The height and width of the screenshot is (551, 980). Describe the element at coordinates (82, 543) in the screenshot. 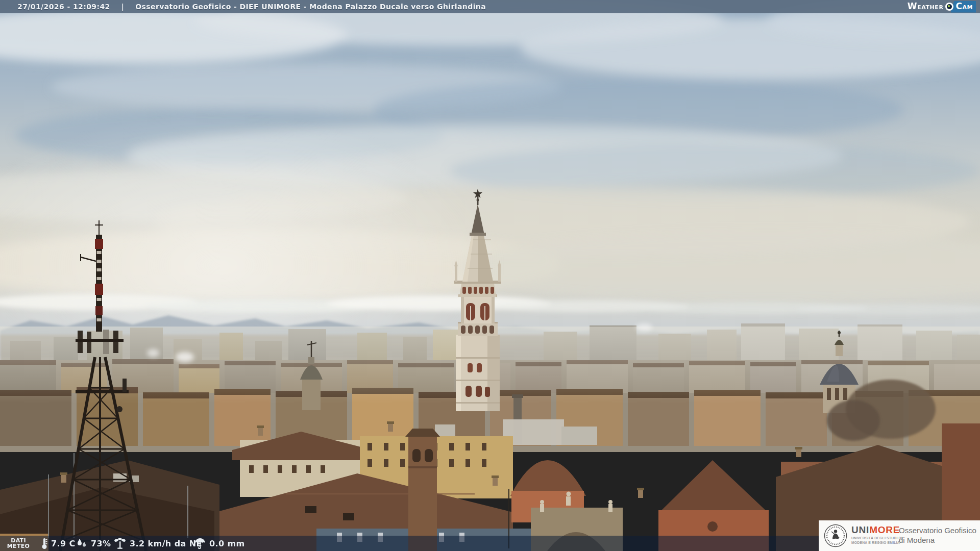

I see `droplets-icon` at that location.